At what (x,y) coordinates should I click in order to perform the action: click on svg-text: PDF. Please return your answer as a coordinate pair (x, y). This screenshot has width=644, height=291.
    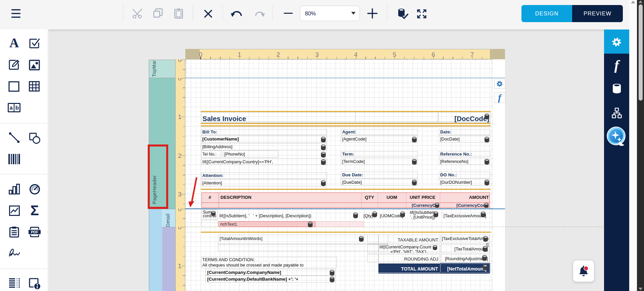
    Looking at the image, I should click on (35, 232).